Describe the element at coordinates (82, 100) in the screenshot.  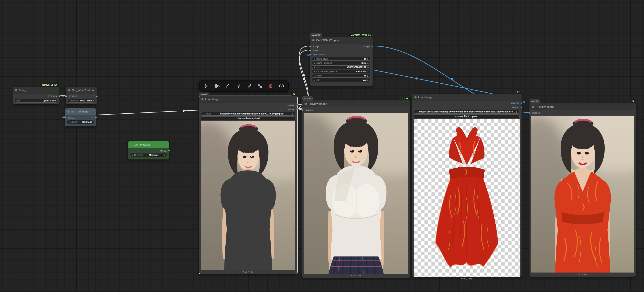
I see `constant-widget: Constant WhatToMask` at that location.